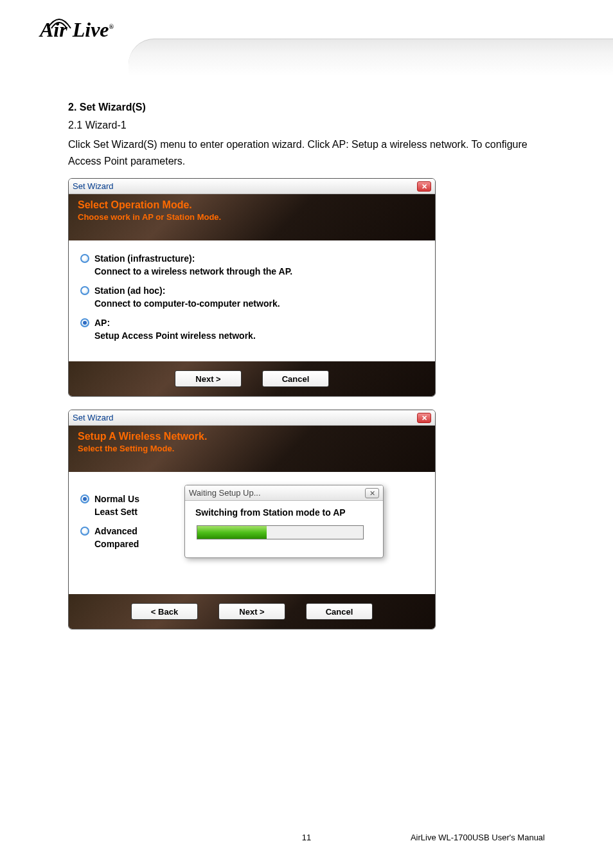 This screenshot has width=613, height=868. What do you see at coordinates (252, 533) in the screenshot?
I see `dialog-body: Normal Us Least Sett Advanced Compared W…` at bounding box center [252, 533].